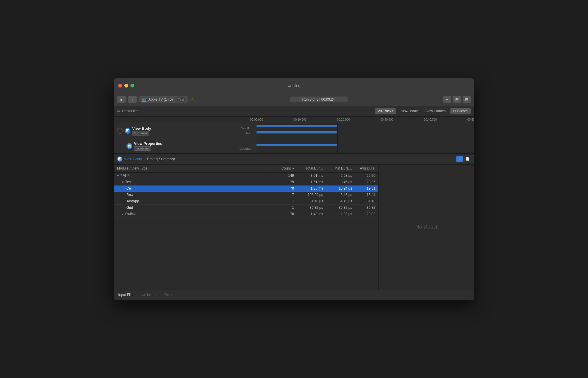 Image resolution: width=588 pixels, height=378 pixels. What do you see at coordinates (365, 131) in the screenshot?
I see `view-body-timeline` at bounding box center [365, 131].